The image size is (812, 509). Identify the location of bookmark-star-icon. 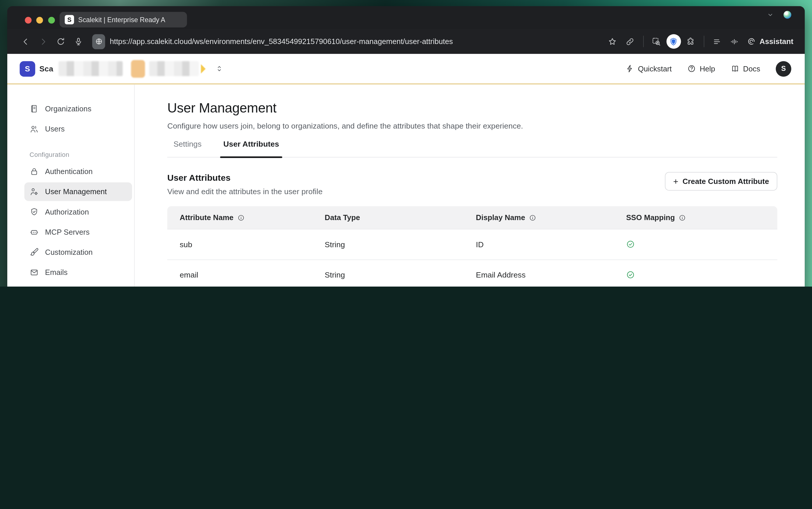
(612, 41).